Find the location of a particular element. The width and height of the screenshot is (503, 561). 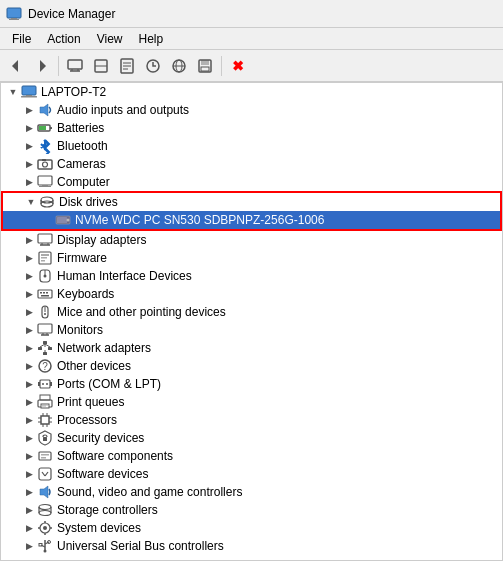

toolbar-forward is located at coordinates (42, 66).